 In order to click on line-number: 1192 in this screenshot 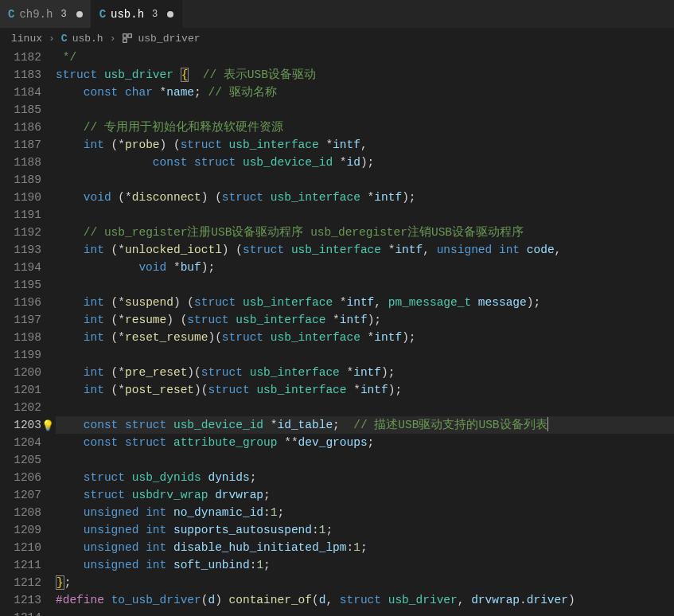, I will do `click(21, 232)`.